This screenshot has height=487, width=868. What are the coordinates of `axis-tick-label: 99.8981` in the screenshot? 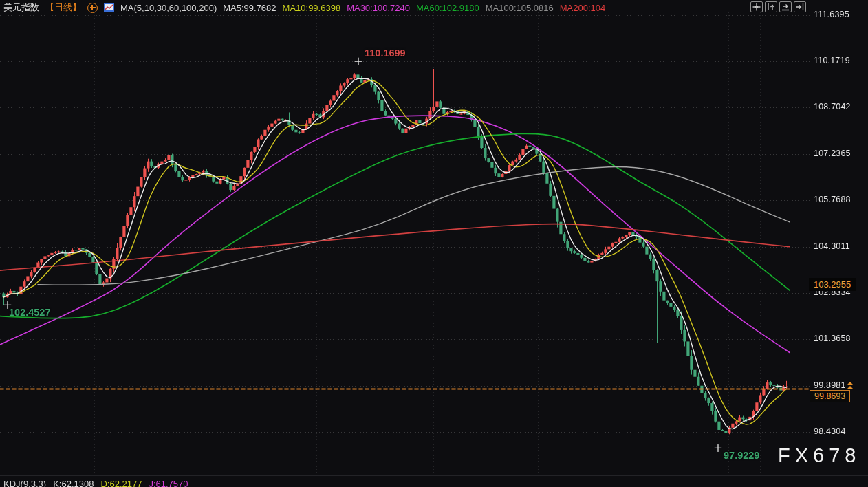 It's located at (829, 385).